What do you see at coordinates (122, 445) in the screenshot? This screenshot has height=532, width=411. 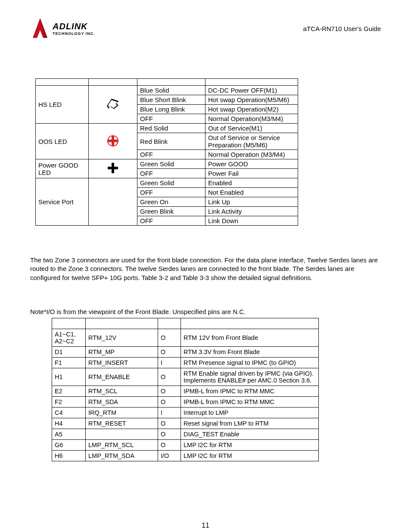 I see `signal: LMP_RTM_SCL` at bounding box center [122, 445].